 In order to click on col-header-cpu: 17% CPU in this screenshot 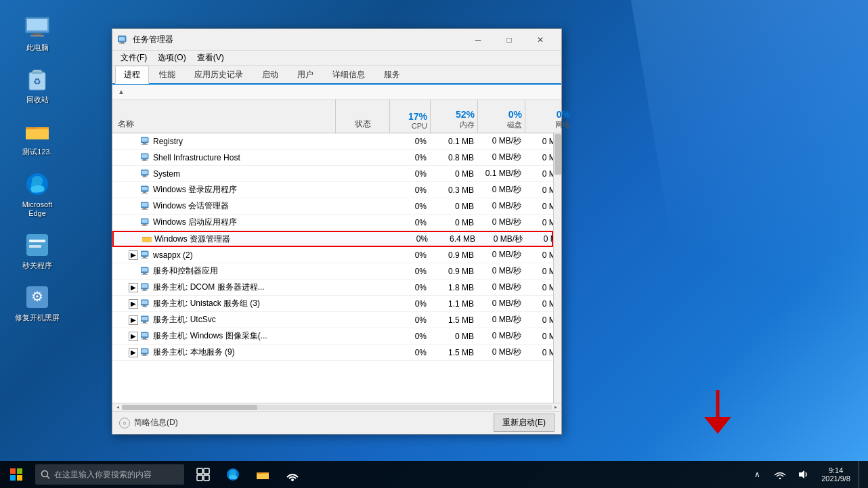, I will do `click(410, 116)`.